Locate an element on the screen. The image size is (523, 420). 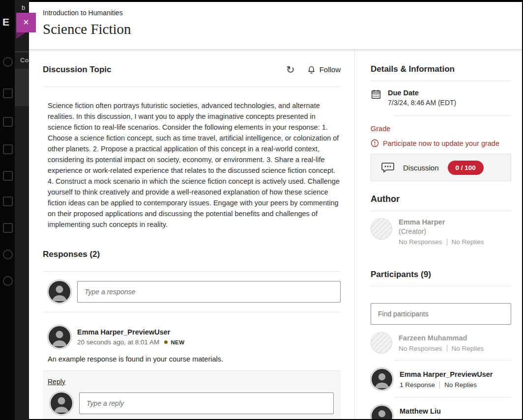
response-item: Emma Harper_PreviewUser 20 seconds ago, … is located at coordinates (192, 365).